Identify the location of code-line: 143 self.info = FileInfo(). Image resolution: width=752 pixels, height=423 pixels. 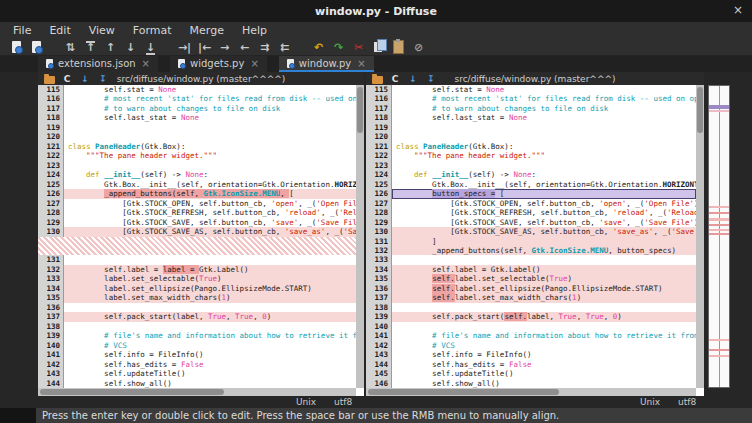
(531, 354).